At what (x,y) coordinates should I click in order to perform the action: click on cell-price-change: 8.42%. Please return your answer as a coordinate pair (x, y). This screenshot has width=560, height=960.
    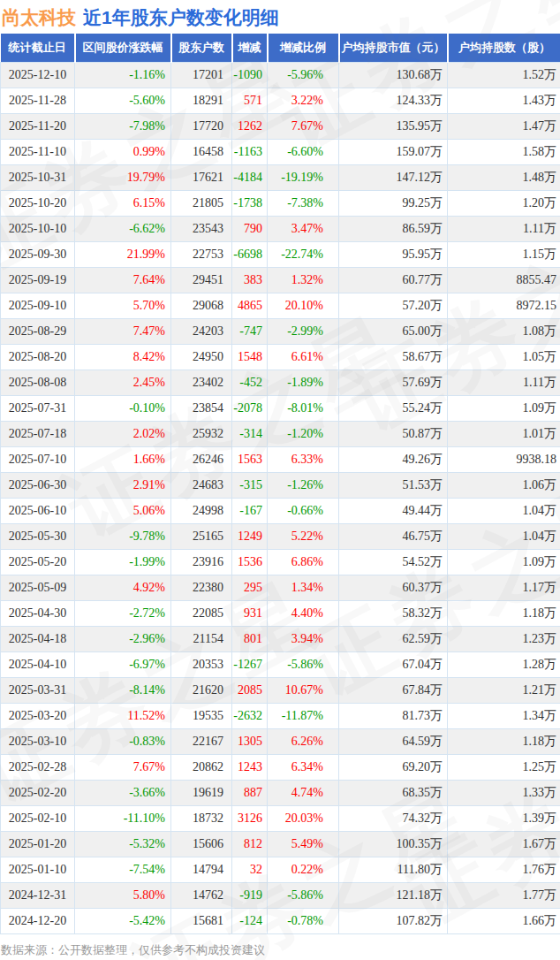
    Looking at the image, I should click on (124, 357).